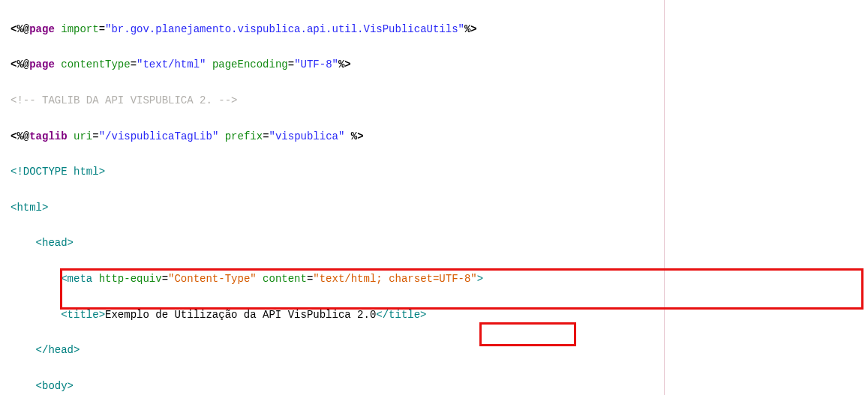 Image resolution: width=868 pixels, height=395 pixels. Describe the element at coordinates (440, 65) in the screenshot. I see `code-line: <%@page contentType="text/html" pageEnco…` at that location.